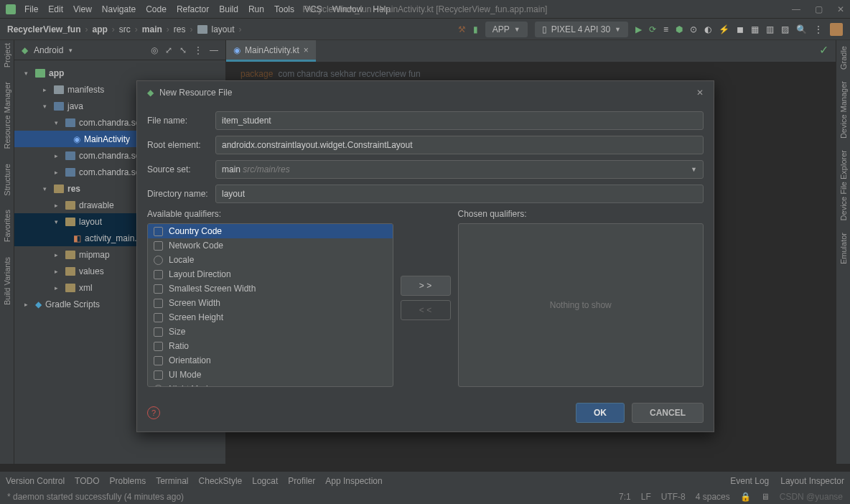 This screenshot has width=850, height=504. What do you see at coordinates (713, 497) in the screenshot?
I see `indent: 4 spaces` at bounding box center [713, 497].